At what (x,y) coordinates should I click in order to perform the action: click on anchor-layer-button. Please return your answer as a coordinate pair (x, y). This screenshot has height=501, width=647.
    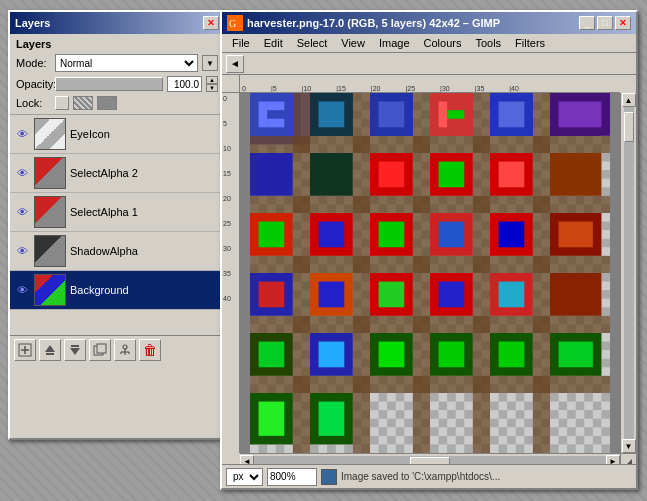
    Looking at the image, I should click on (125, 350).